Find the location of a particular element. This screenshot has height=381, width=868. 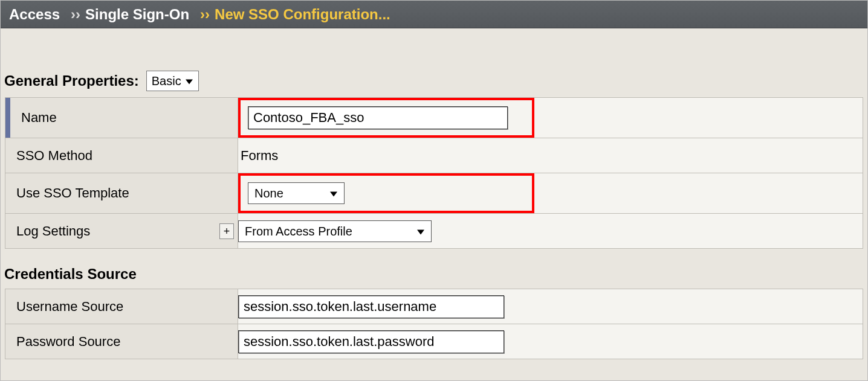

sso-method-label: SSO Method is located at coordinates (121, 156).